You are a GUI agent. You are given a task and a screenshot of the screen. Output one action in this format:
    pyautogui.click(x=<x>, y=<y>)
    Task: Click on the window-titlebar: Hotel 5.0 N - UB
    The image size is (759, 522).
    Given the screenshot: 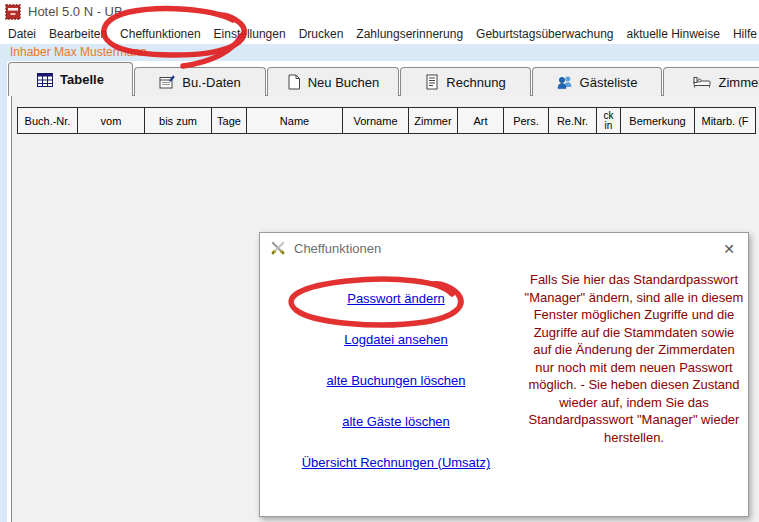 What is the action you would take?
    pyautogui.click(x=380, y=12)
    